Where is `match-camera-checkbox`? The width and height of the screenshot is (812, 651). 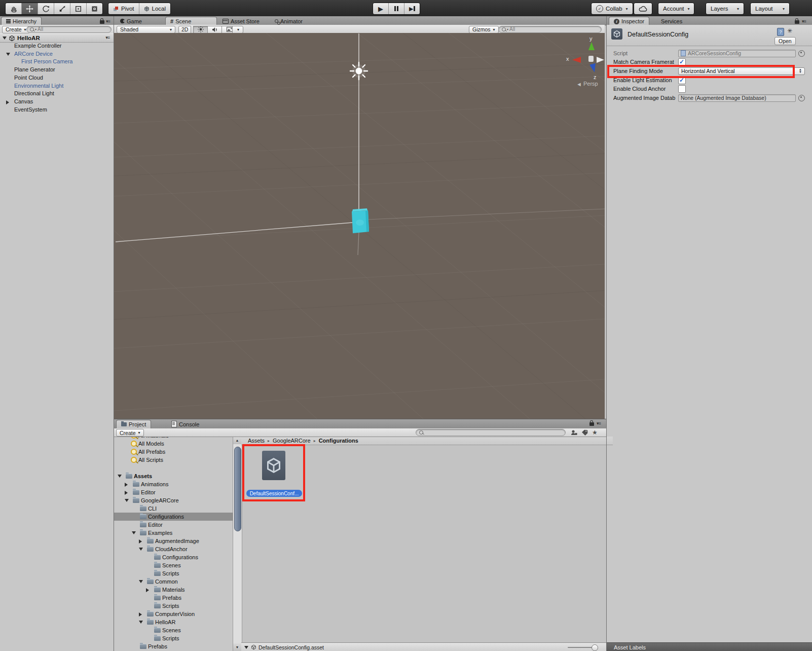
match-camera-checkbox is located at coordinates (682, 62).